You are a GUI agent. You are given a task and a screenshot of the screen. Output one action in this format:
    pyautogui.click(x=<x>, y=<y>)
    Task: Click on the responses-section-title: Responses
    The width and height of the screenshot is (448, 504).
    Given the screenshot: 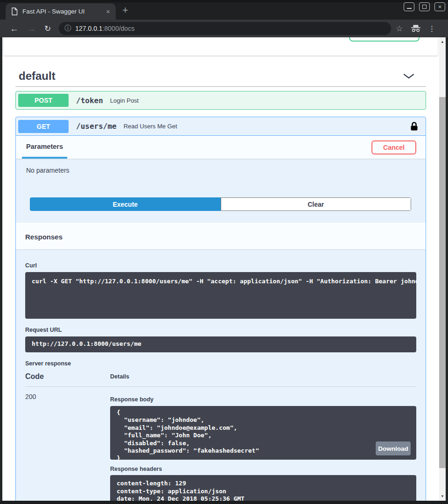 What is the action you would take?
    pyautogui.click(x=221, y=236)
    